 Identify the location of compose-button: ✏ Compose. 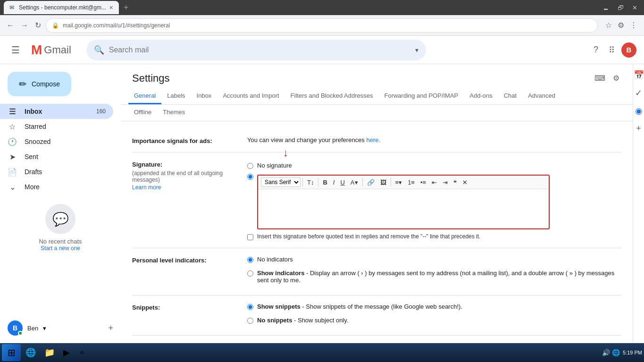
(40, 84).